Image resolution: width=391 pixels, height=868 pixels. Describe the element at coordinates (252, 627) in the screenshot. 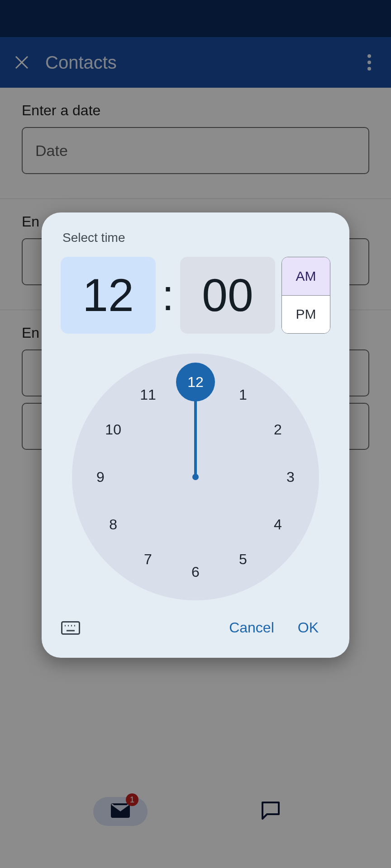

I see `cancel-button: Cancel` at that location.